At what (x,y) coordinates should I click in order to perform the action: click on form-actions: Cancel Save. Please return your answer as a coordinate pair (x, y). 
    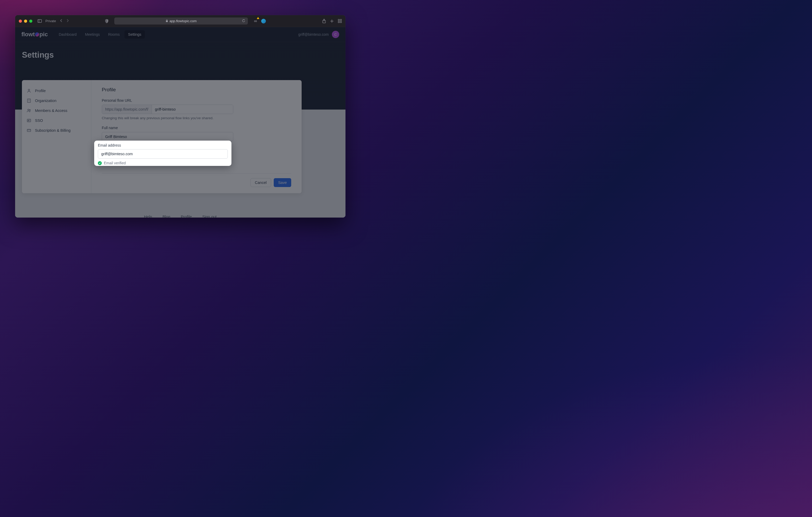
    Looking at the image, I should click on (197, 183).